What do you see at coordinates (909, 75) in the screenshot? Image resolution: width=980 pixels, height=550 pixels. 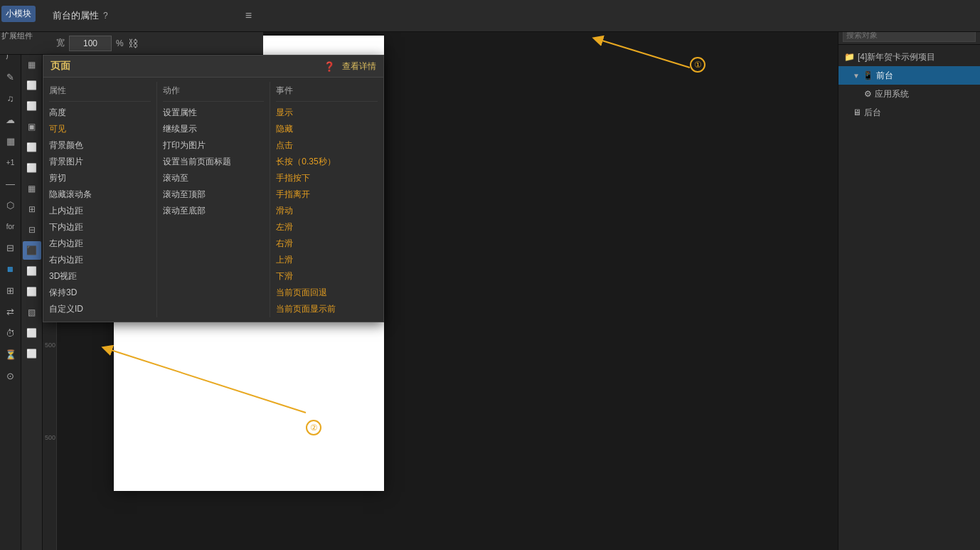 I see `tree-item-frontend: ▼ 📱 前台` at bounding box center [909, 75].